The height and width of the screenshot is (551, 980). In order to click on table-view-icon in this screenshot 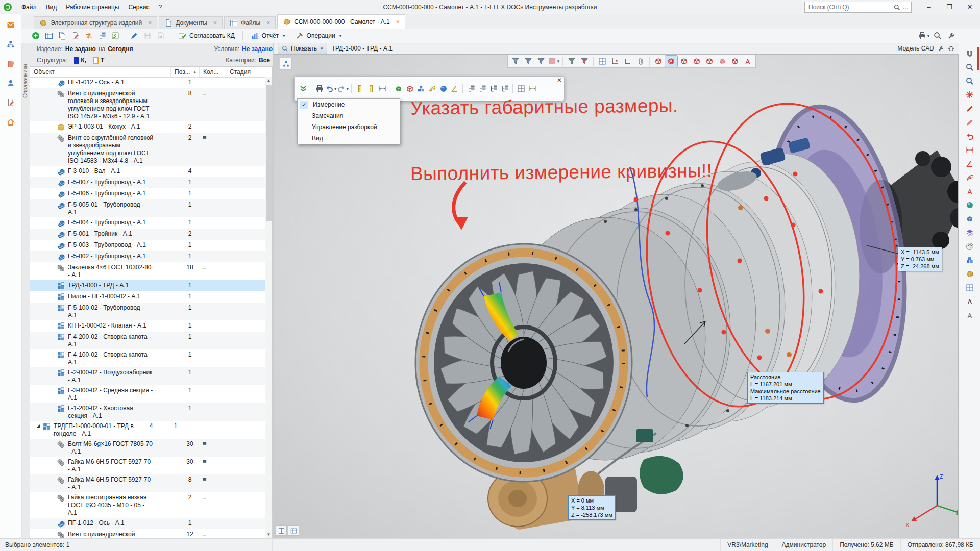, I will do `click(293, 531)`.